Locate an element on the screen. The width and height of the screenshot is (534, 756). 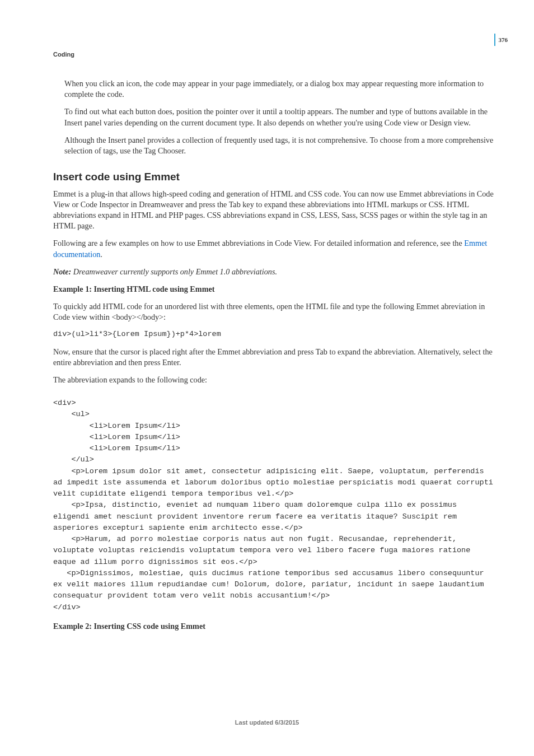
example2-title: Example 2: Inserting CSS code using Emme… is located at coordinates (274, 626).